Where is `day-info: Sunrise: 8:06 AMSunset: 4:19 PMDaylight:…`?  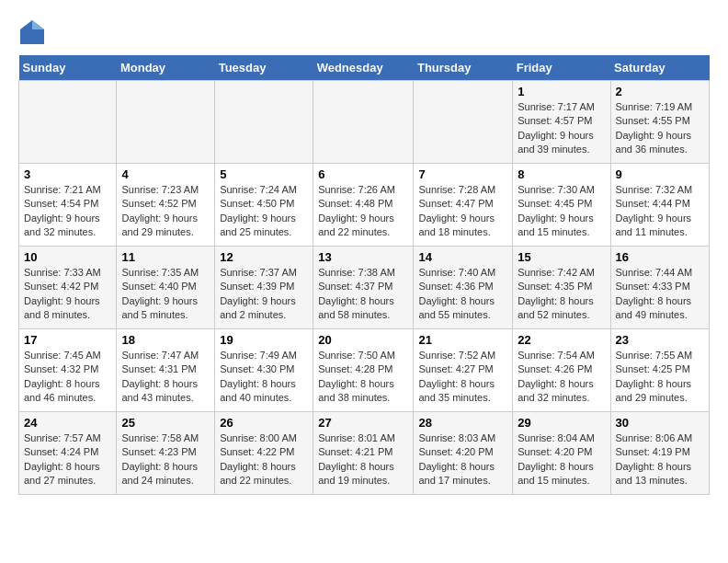
day-info: Sunrise: 8:06 AMSunset: 4:19 PMDaylight:… is located at coordinates (660, 460).